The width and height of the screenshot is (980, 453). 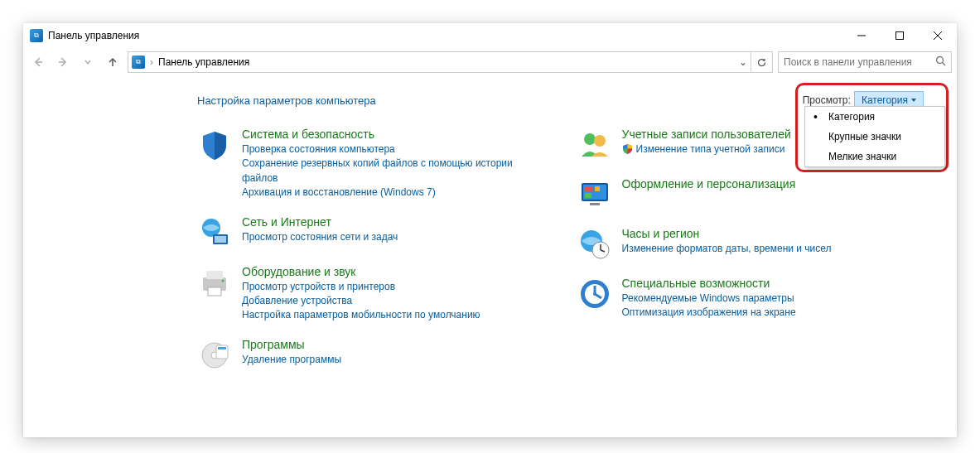 What do you see at coordinates (88, 62) in the screenshot?
I see `recent-dropdown` at bounding box center [88, 62].